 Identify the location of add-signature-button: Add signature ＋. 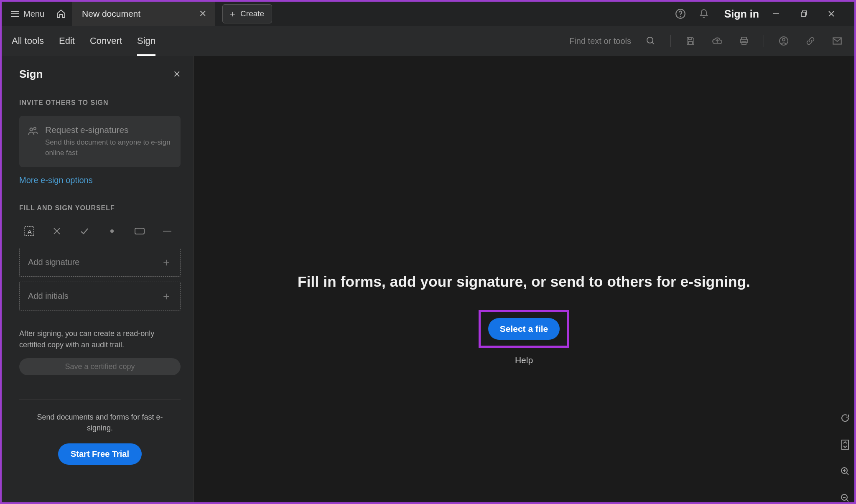
(100, 262).